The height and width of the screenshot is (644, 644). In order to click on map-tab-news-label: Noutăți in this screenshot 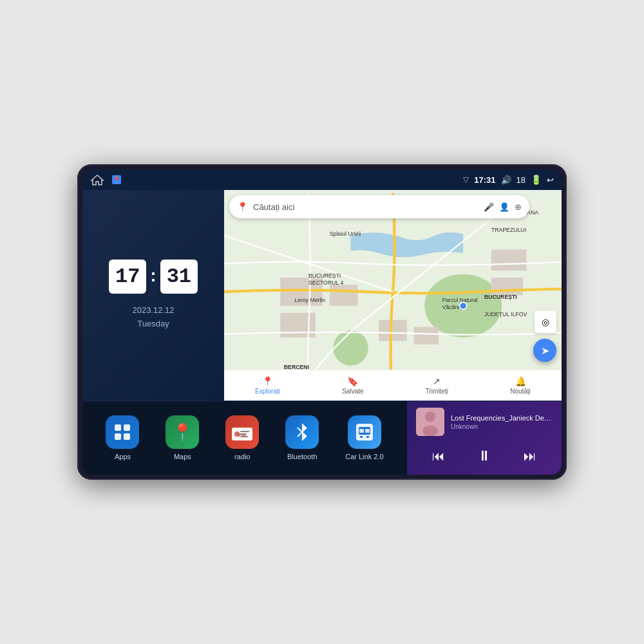, I will do `click(520, 392)`.